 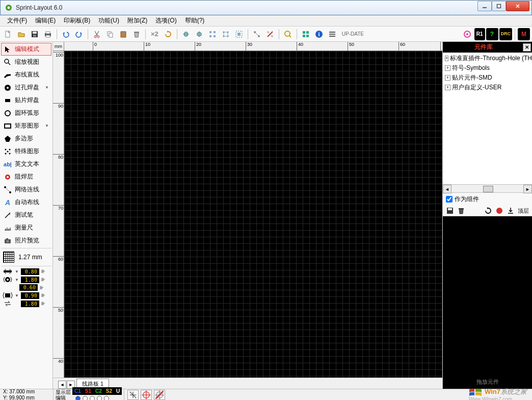 What do you see at coordinates (506, 34) in the screenshot?
I see `drc-badge: DRC` at bounding box center [506, 34].